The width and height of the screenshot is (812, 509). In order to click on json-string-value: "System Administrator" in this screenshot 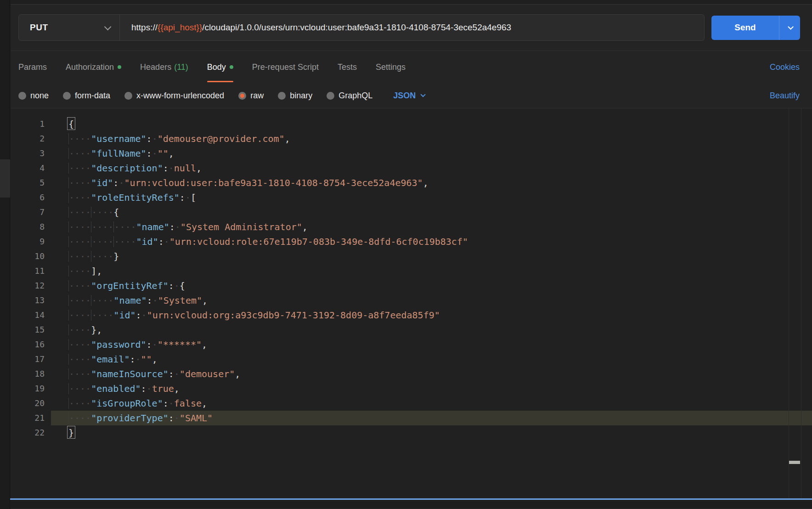, I will do `click(242, 227)`.